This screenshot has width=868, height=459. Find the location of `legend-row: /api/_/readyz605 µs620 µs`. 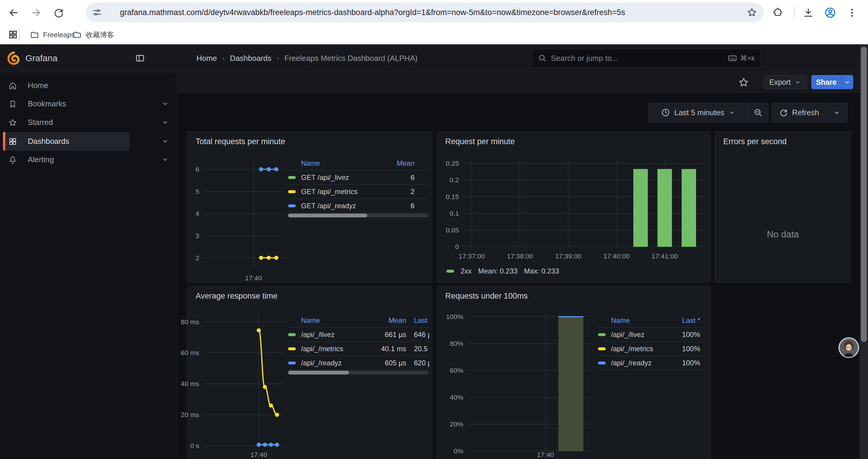

legend-row: /api/_/readyz605 µs620 µs is located at coordinates (359, 363).